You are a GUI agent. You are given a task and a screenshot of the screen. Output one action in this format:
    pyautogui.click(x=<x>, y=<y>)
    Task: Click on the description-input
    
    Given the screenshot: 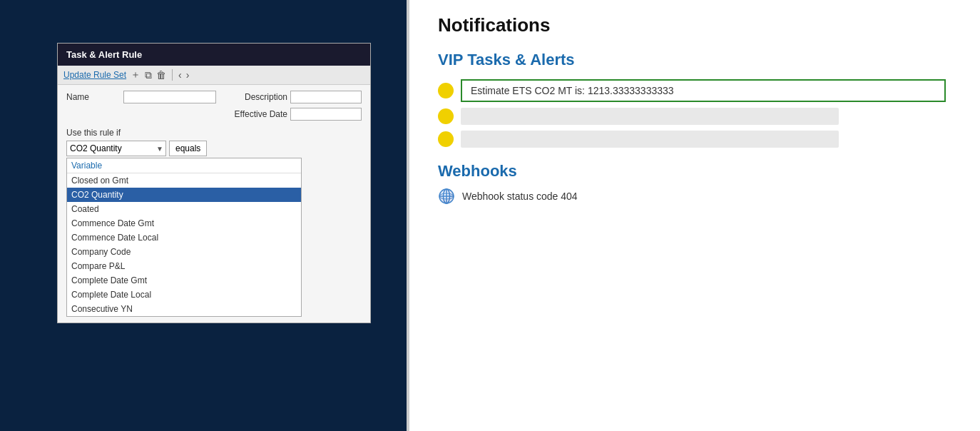 What is the action you would take?
    pyautogui.click(x=326, y=97)
    